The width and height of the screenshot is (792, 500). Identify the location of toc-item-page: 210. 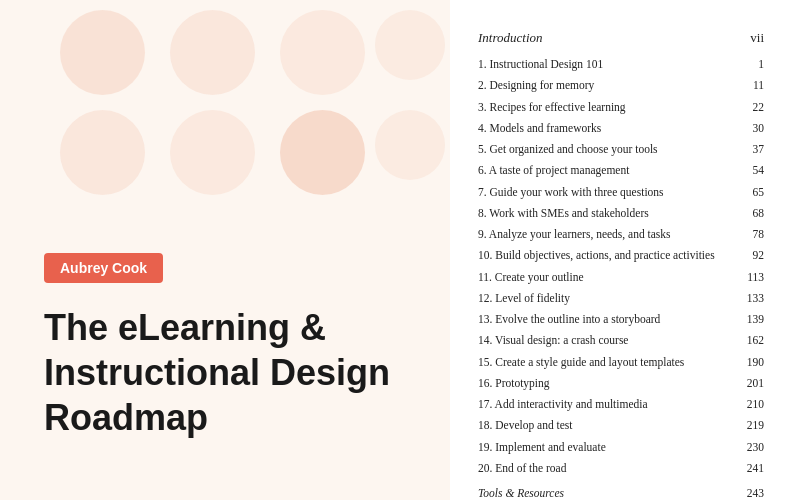
(752, 404).